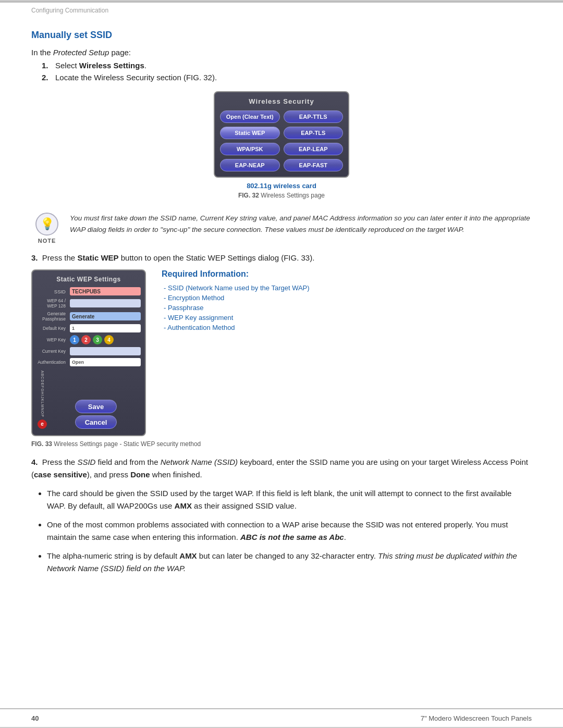 The image size is (563, 728). What do you see at coordinates (136, 77) in the screenshot?
I see `step-2-text: Locate the Wireless Security section (FI…` at bounding box center [136, 77].